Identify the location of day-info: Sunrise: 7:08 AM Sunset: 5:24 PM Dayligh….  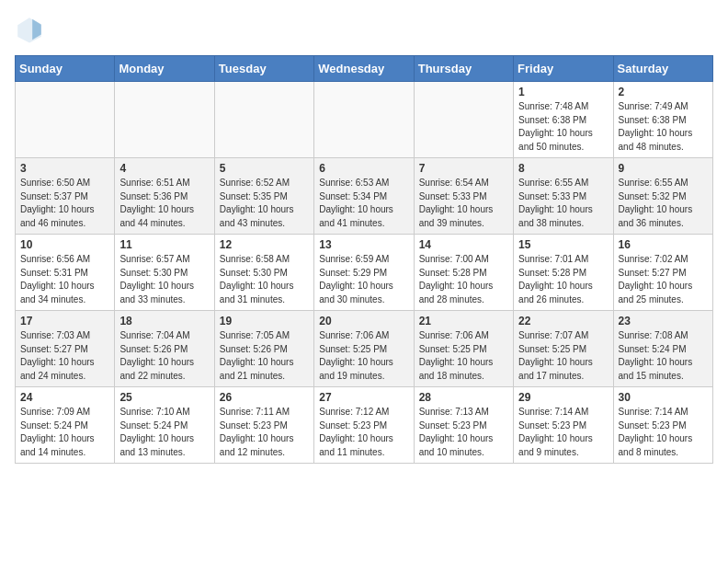
(664, 356).